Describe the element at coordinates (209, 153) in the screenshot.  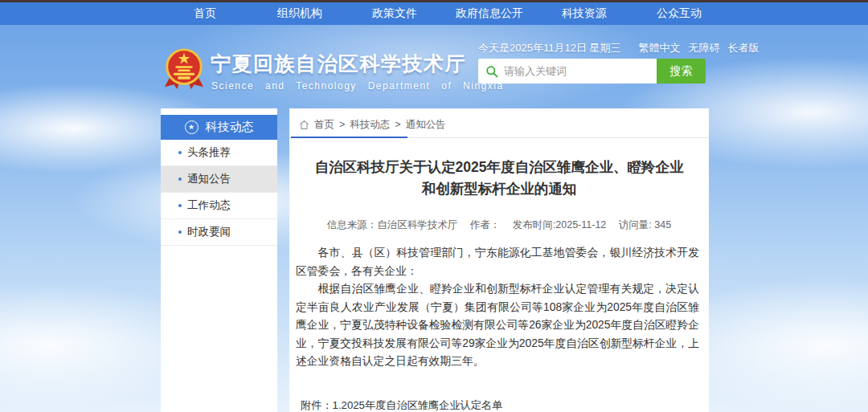
I see `sidebar-item-label: 头条推荐` at that location.